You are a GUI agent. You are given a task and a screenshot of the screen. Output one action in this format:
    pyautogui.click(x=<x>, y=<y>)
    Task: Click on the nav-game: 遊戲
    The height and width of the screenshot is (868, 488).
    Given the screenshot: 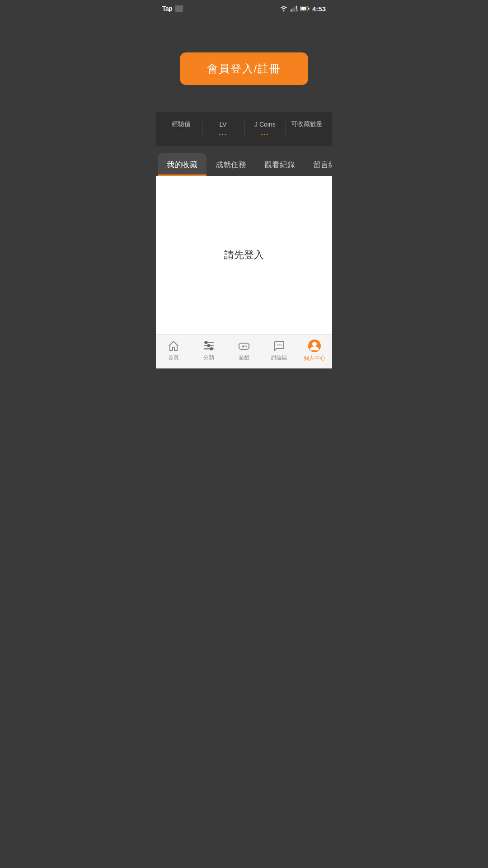 What is the action you would take?
    pyautogui.click(x=244, y=351)
    